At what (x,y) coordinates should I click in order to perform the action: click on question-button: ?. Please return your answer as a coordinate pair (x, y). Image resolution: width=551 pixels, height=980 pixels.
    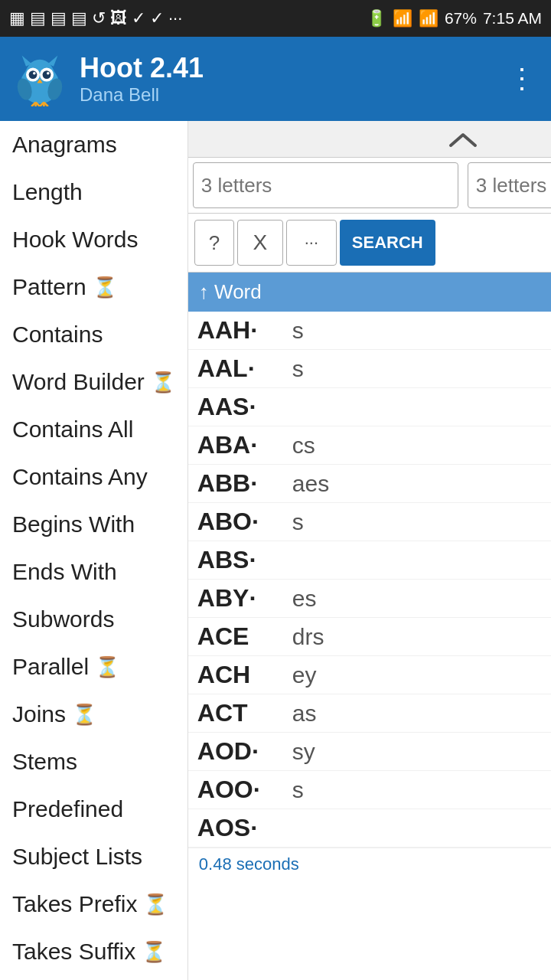
    Looking at the image, I should click on (214, 243).